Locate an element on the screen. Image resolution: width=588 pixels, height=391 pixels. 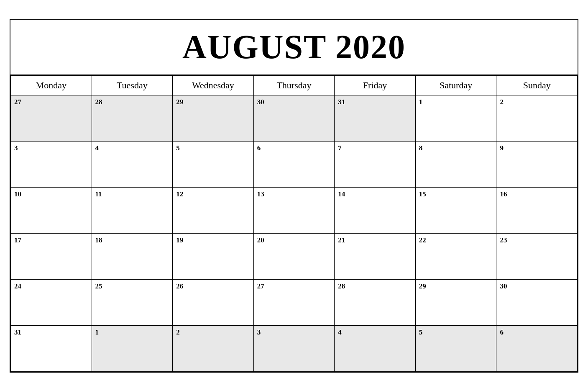
calendar-day-cell: 24 is located at coordinates (51, 302).